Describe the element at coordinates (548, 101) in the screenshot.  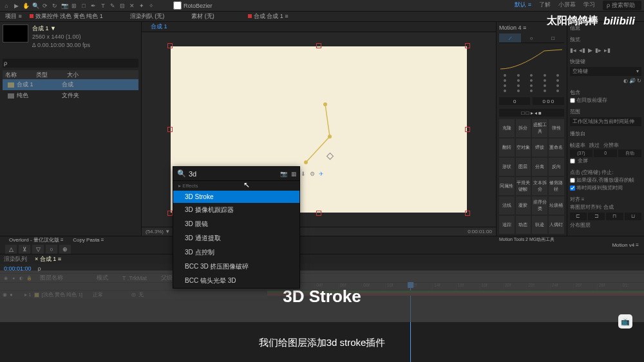
I see `motion-value-2: 0 0 0` at that location.